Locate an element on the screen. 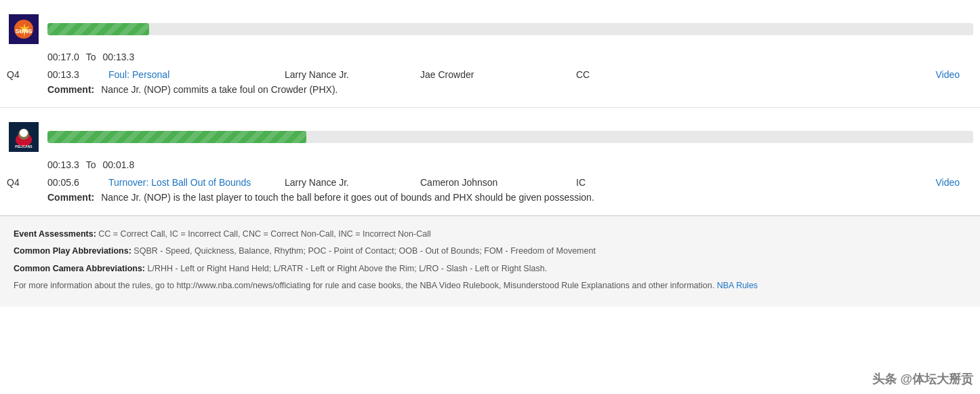  common-camera-text: L/RHH - Left or Right Hand Held; L/RATR … is located at coordinates (348, 269).